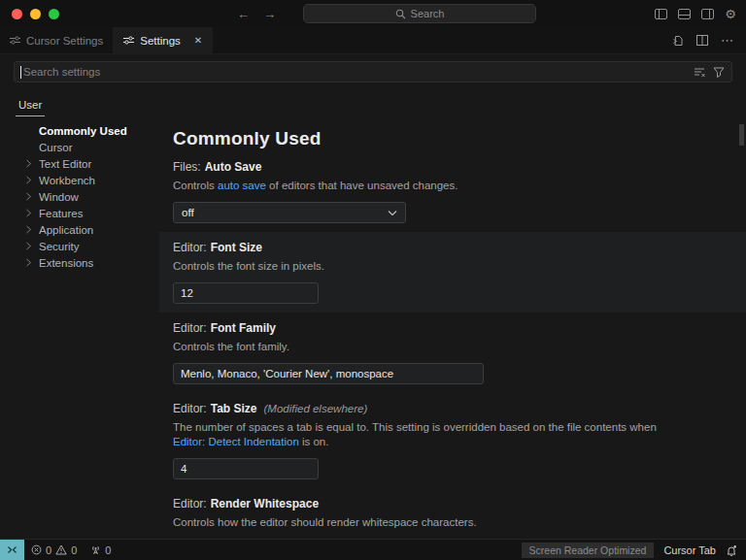  What do you see at coordinates (453, 504) in the screenshot?
I see `setting-label: Editor:Render Whitespace` at bounding box center [453, 504].